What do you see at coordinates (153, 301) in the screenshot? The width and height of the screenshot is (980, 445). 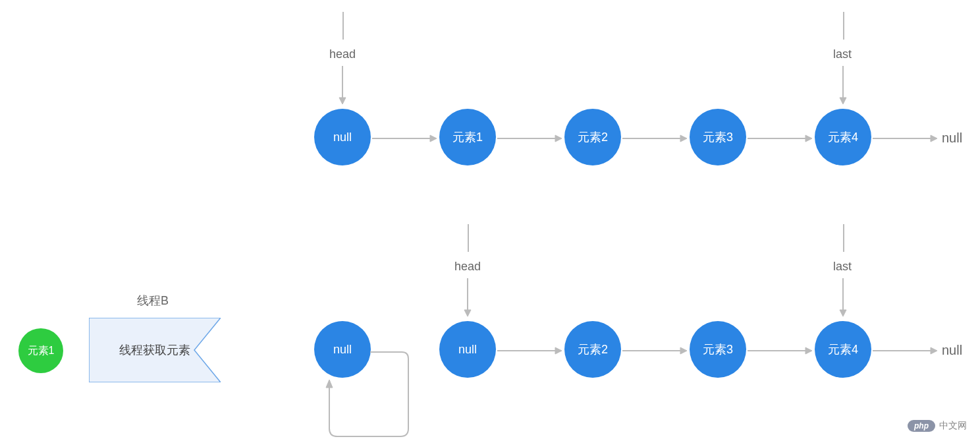 I see `thread-name-label: 线程B` at bounding box center [153, 301].